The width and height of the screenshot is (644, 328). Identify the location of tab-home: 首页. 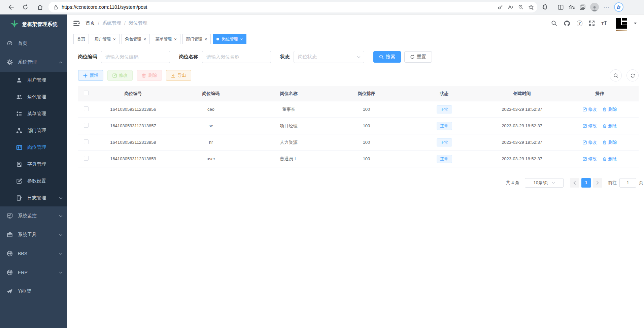
(81, 39).